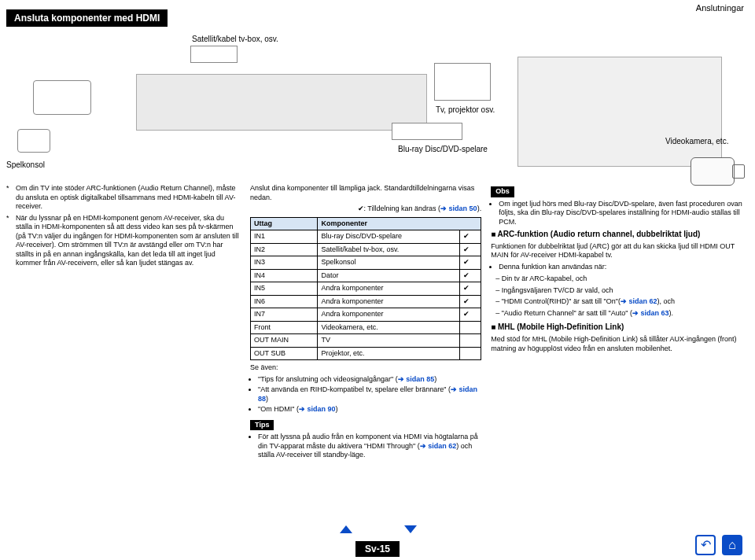 The image size is (755, 560). Describe the element at coordinates (480, 208) in the screenshot. I see `legend-post: ).` at that location.